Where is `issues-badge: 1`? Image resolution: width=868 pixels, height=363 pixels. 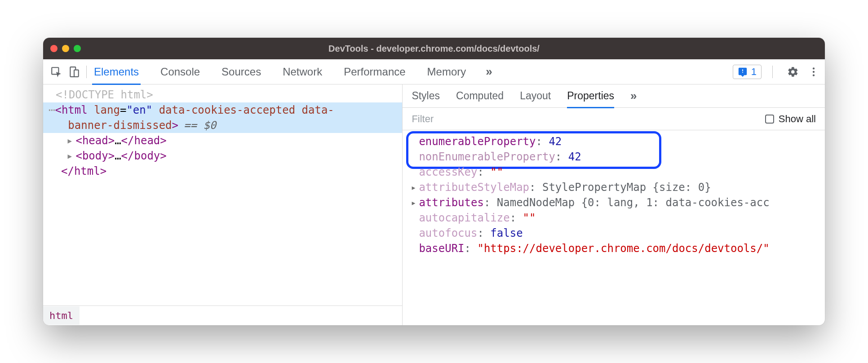
issues-badge: 1 is located at coordinates (747, 72).